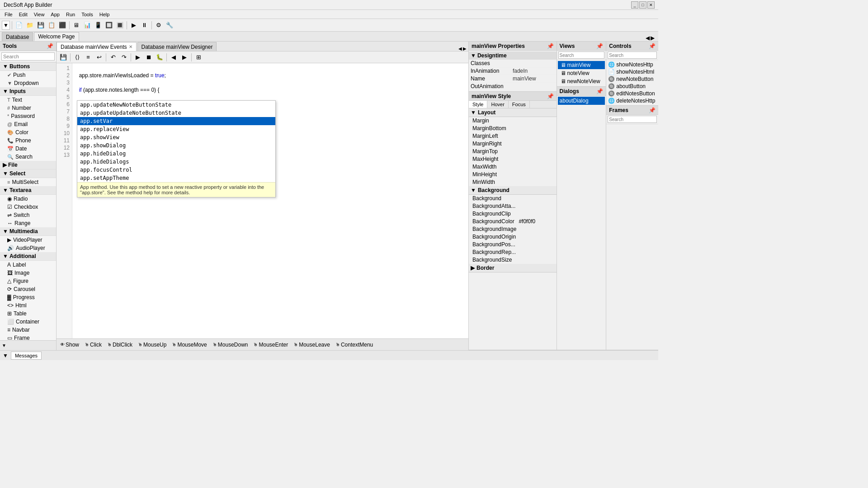 The width and height of the screenshot is (868, 488). I want to click on dialog-aboutdialog: aboutDialog, so click(581, 101).